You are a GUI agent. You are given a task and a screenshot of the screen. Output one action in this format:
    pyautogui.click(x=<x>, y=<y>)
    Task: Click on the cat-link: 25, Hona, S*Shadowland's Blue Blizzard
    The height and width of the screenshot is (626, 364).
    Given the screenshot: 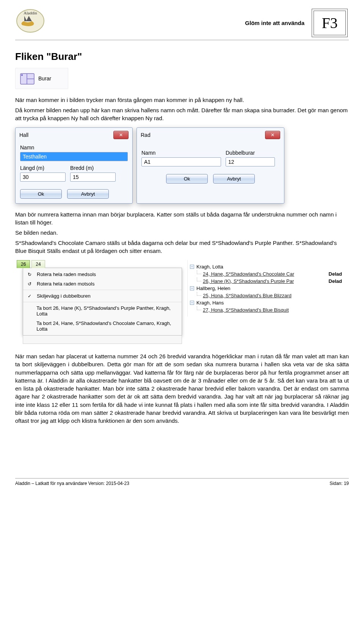 What is the action you would take?
    pyautogui.click(x=247, y=296)
    